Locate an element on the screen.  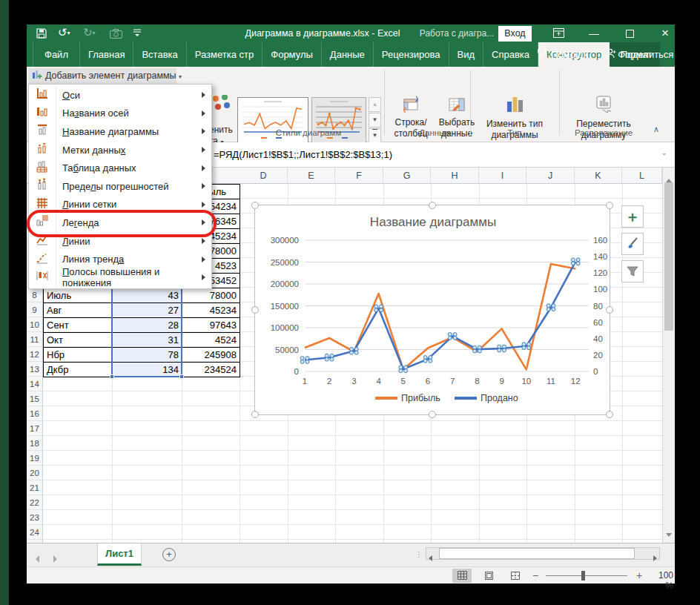
scroll-down-icon is located at coordinates (669, 533).